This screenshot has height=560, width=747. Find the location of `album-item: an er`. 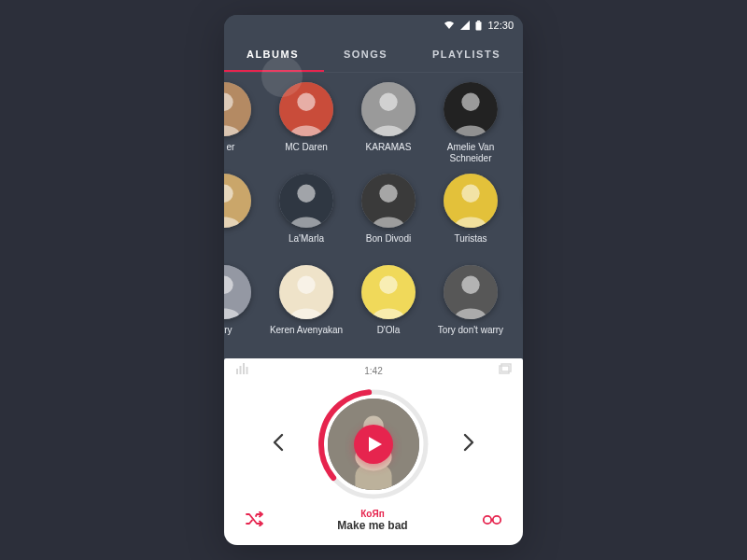

album-item: an er is located at coordinates (245, 128).